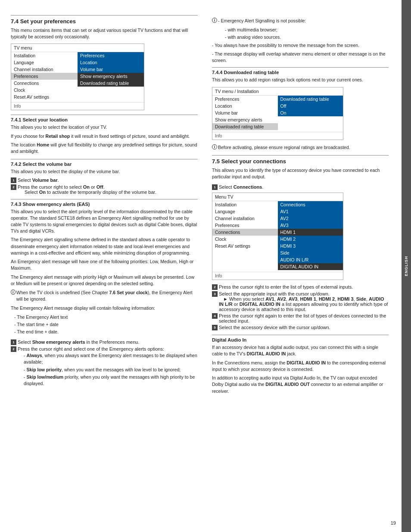 The image size is (411, 532). Describe the element at coordinates (108, 370) in the screenshot. I see `s743-options: Always, when you always want the Emergen…` at that location.